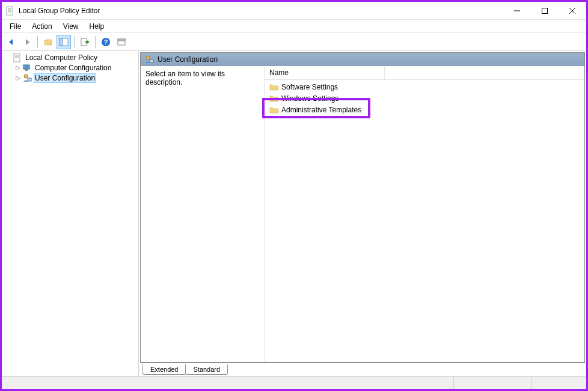 This screenshot has height=391, width=588. What do you see at coordinates (61, 58) in the screenshot?
I see `tree-root-label: Local Computer Policy` at bounding box center [61, 58].